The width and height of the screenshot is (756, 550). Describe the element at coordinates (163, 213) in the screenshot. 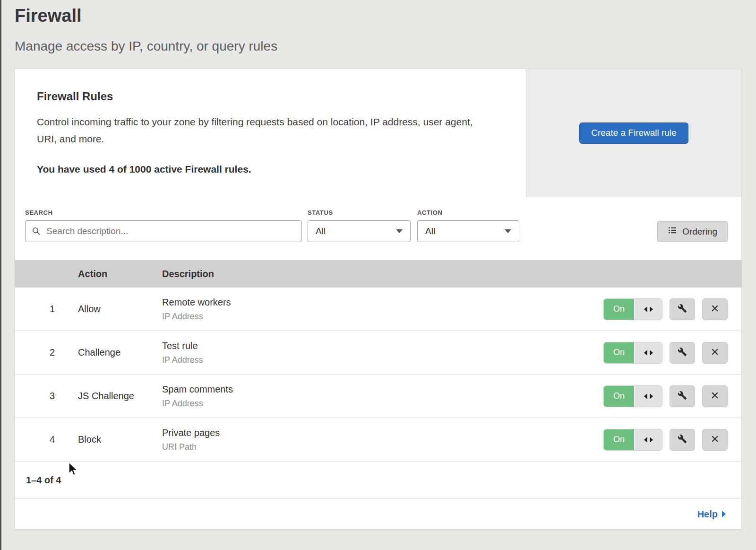

I see `search-label: SEARCH` at that location.